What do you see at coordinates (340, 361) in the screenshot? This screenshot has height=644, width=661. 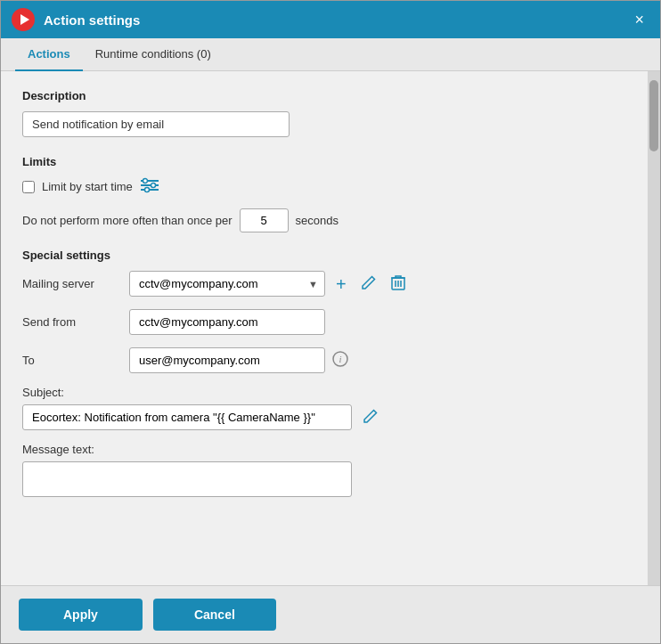 I see `info-icon: i` at bounding box center [340, 361].